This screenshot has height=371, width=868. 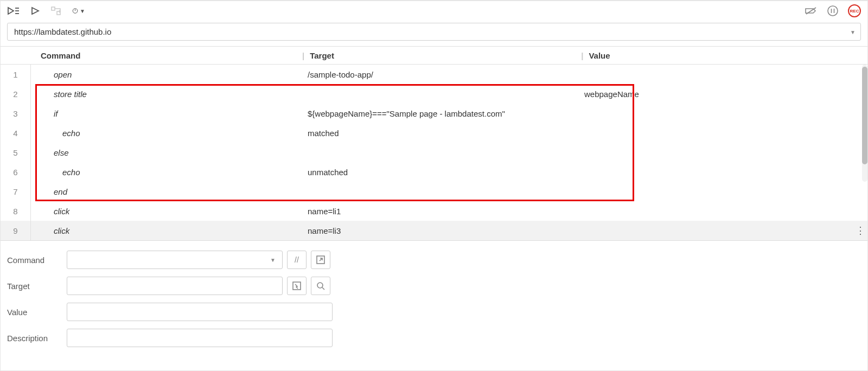 What do you see at coordinates (728, 55) in the screenshot?
I see `header-value: Value` at bounding box center [728, 55].